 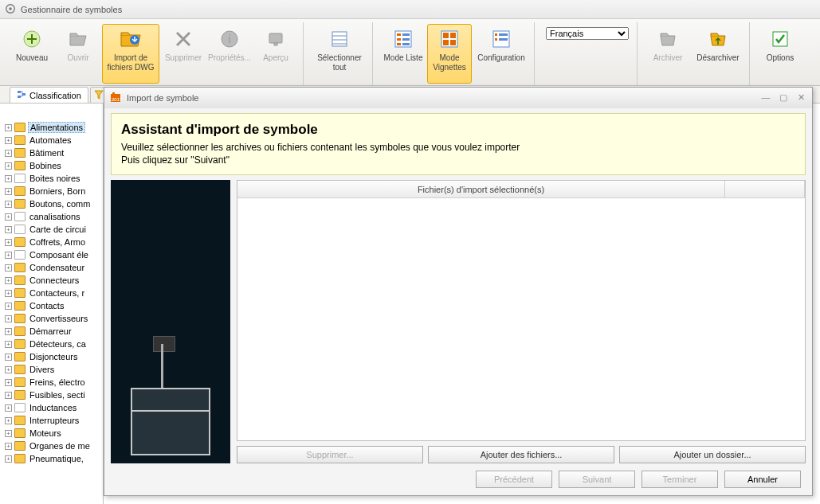 What do you see at coordinates (501, 54) in the screenshot?
I see `ribbon-configuration: Configuration` at bounding box center [501, 54].